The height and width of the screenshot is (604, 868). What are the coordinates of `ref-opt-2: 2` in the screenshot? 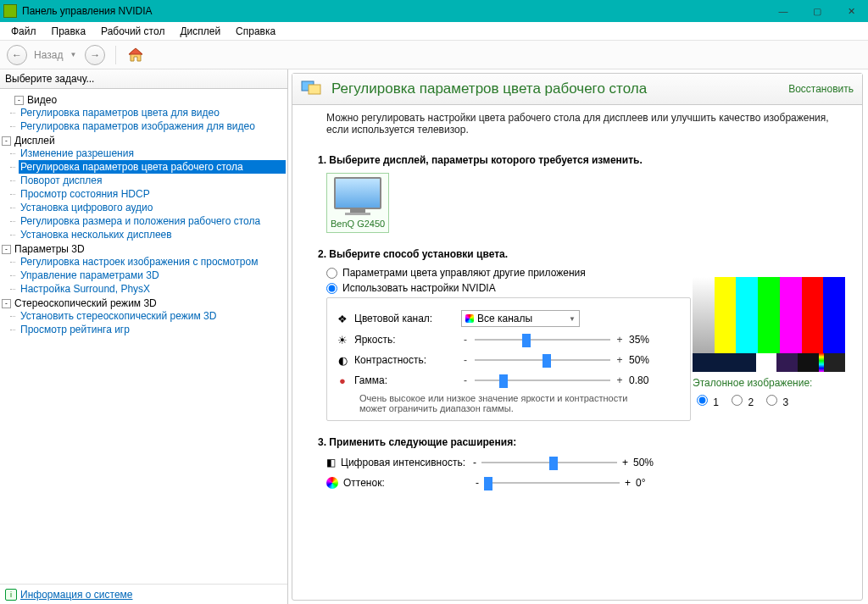 It's located at (741, 400).